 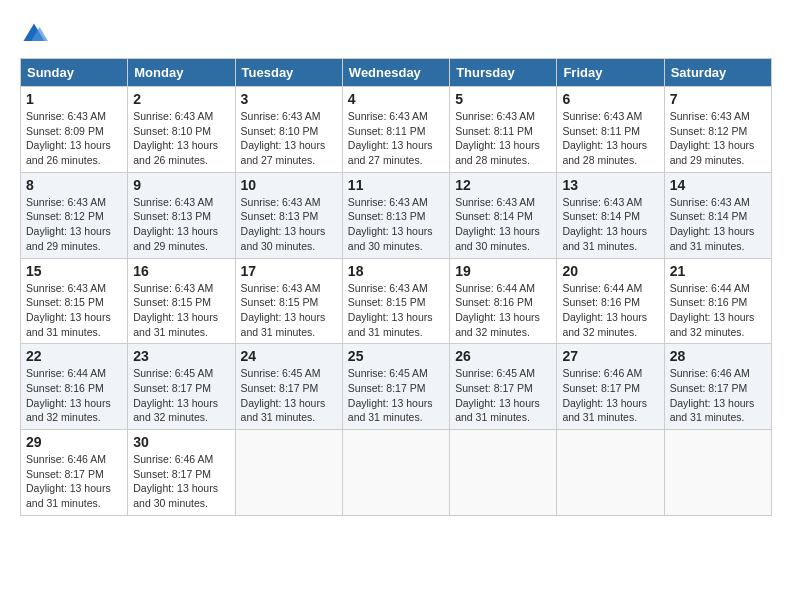 What do you see at coordinates (396, 356) in the screenshot?
I see `day-number: 25` at bounding box center [396, 356].